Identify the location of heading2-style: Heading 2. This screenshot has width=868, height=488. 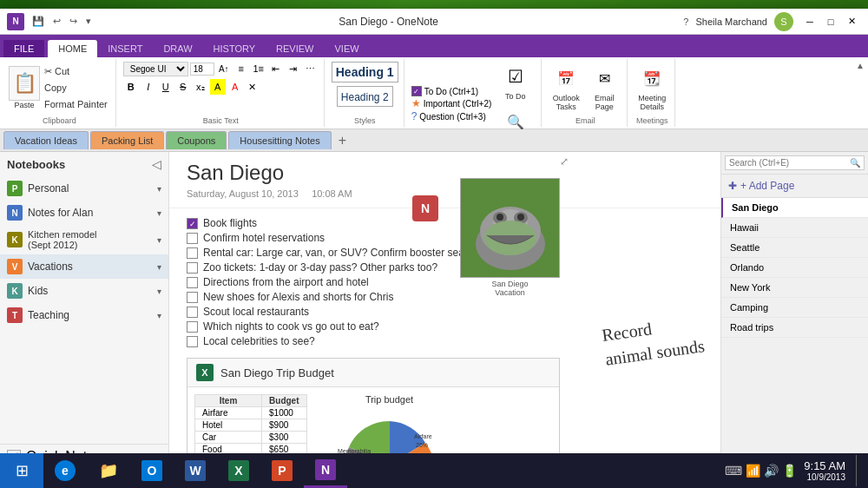
(365, 96).